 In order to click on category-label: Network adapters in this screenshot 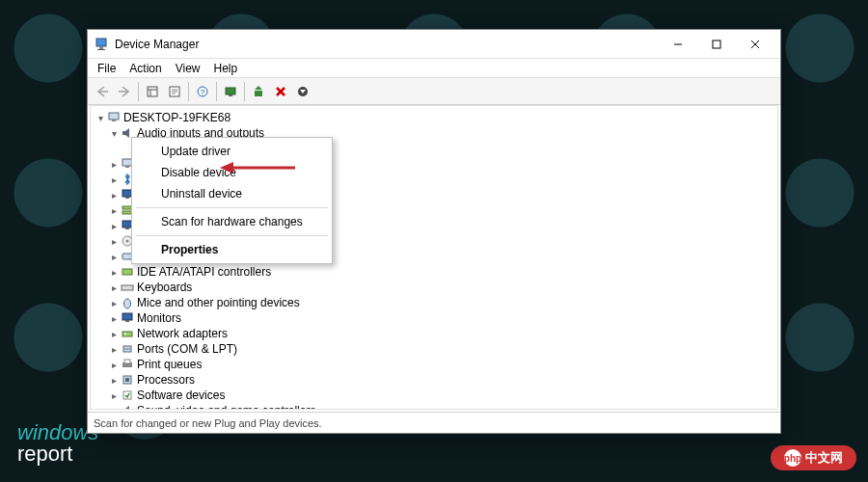, I will do `click(182, 334)`.